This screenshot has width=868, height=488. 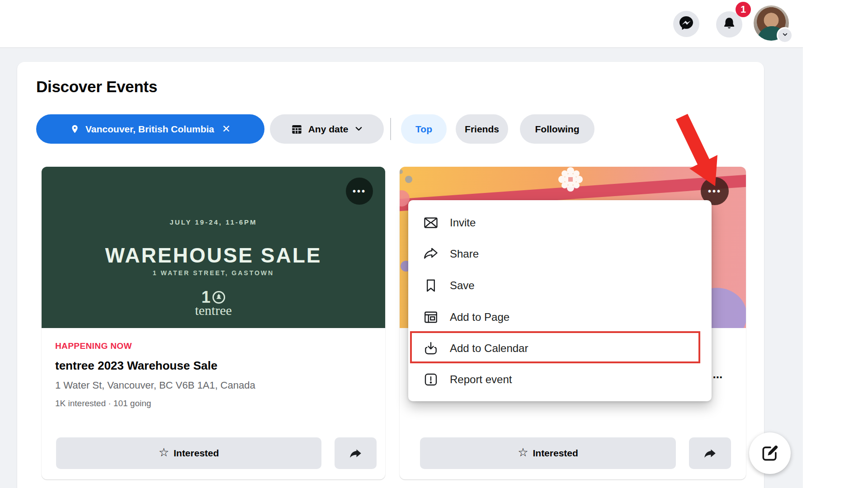 I want to click on menu-item-label: Invite, so click(x=463, y=223).